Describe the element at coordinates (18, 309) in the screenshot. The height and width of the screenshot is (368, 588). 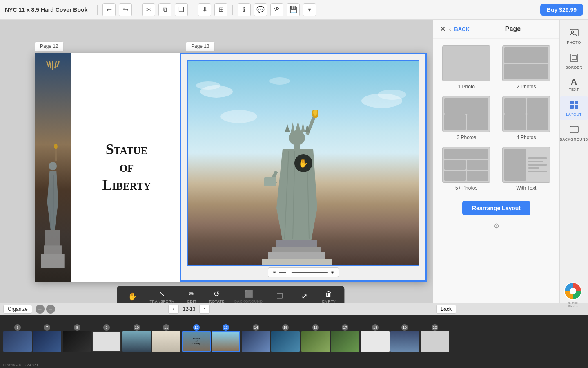
I see `organize-btn: Organize` at that location.